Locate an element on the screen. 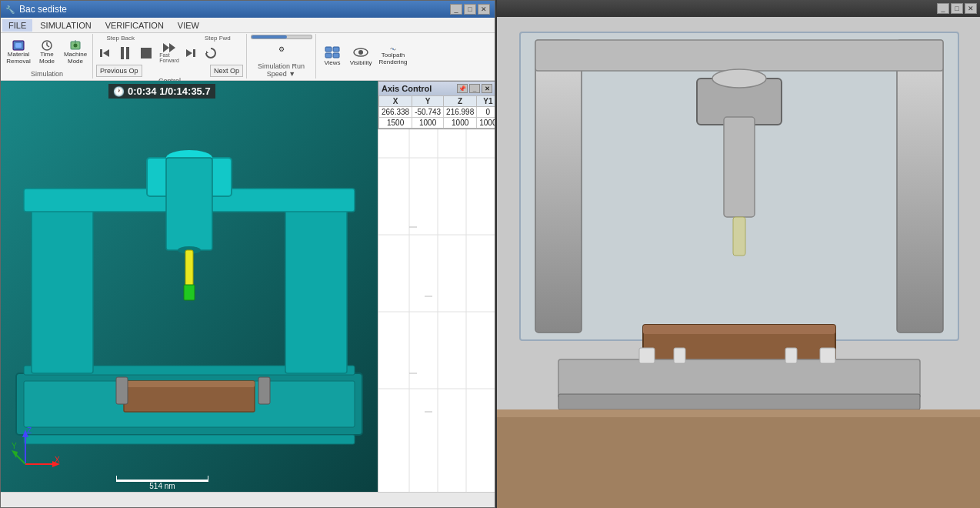 The image size is (980, 508). material-removal-button: MaterialRemoval is located at coordinates (18, 52).